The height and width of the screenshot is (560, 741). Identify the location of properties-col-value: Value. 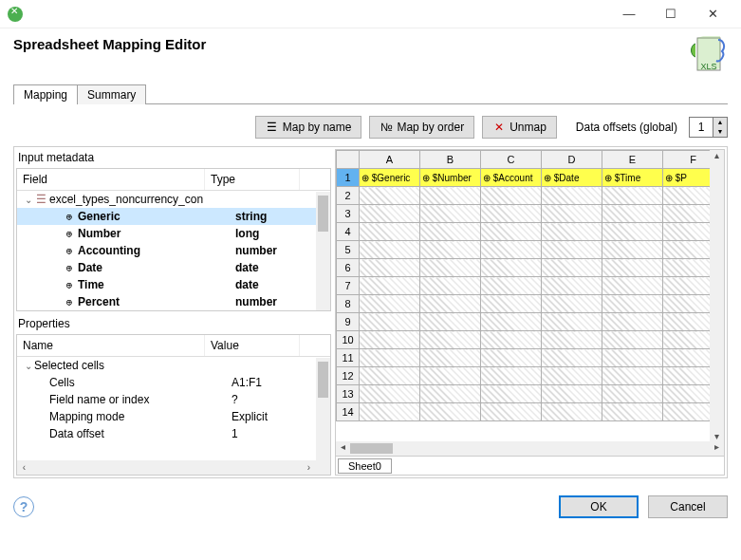
(252, 345).